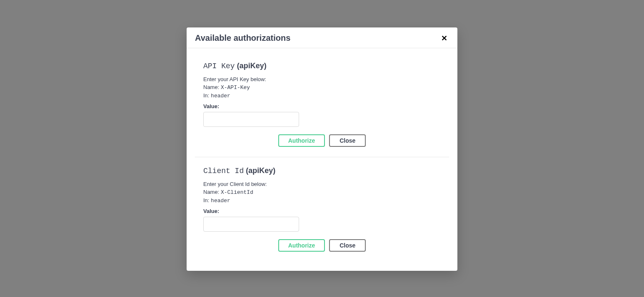 Image resolution: width=644 pixels, height=297 pixels. Describe the element at coordinates (237, 192) in the screenshot. I see `name-value: X-ClientId` at that location.